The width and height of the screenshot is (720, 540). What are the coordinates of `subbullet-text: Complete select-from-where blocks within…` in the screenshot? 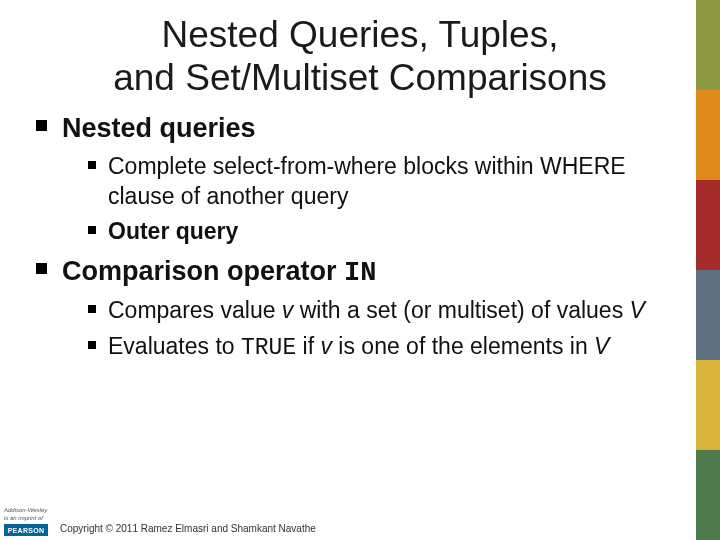 It's located at (367, 180).